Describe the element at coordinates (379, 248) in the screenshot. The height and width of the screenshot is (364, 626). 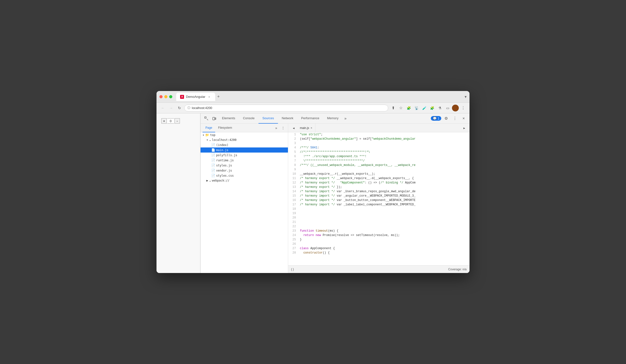
I see `code-line: 27 class AppComponent {` at that location.